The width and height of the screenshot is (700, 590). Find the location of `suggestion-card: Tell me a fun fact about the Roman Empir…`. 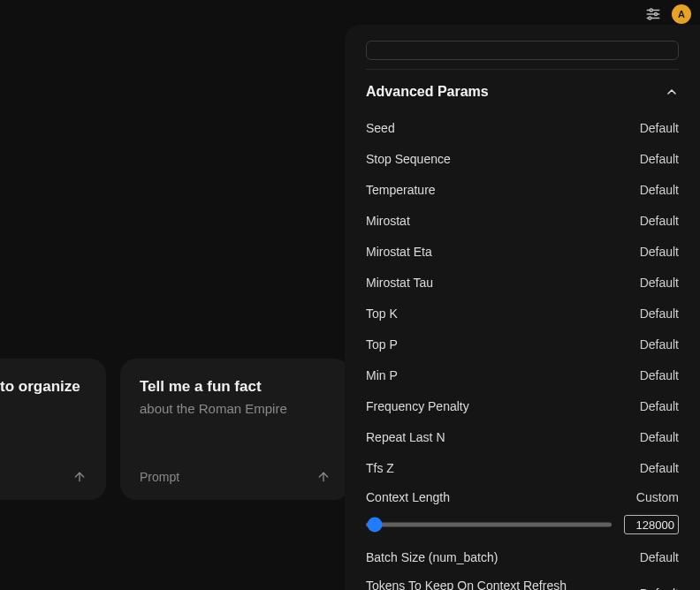

suggestion-card: Tell me a fun fact about the Roman Empir… is located at coordinates (235, 429).